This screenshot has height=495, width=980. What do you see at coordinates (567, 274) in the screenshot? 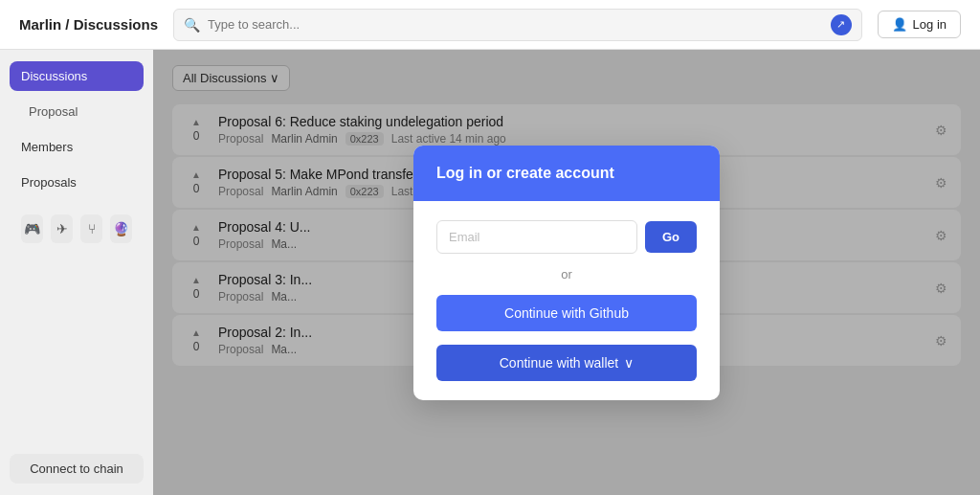
I see `modal-or-divider: or` at bounding box center [567, 274].